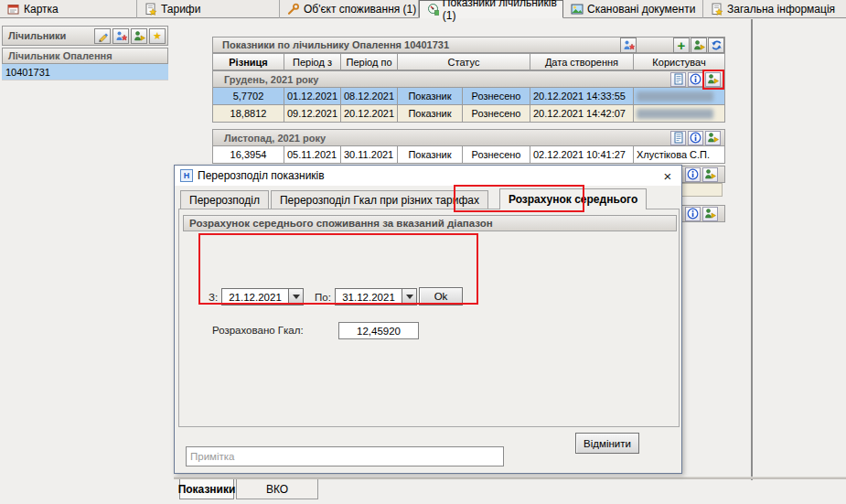 This screenshot has width=846, height=504. Describe the element at coordinates (360, 9) in the screenshot. I see `tab-label: Об'єкт споживання (1)` at that location.